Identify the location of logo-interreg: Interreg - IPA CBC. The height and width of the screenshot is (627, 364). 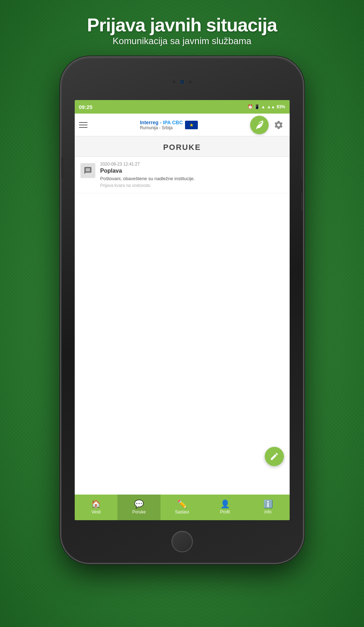
(162, 122).